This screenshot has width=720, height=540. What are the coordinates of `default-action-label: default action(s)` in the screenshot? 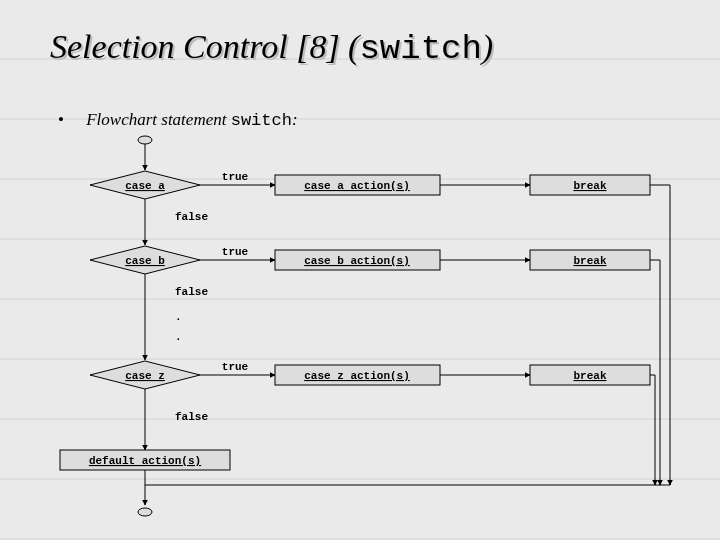 It's located at (145, 461).